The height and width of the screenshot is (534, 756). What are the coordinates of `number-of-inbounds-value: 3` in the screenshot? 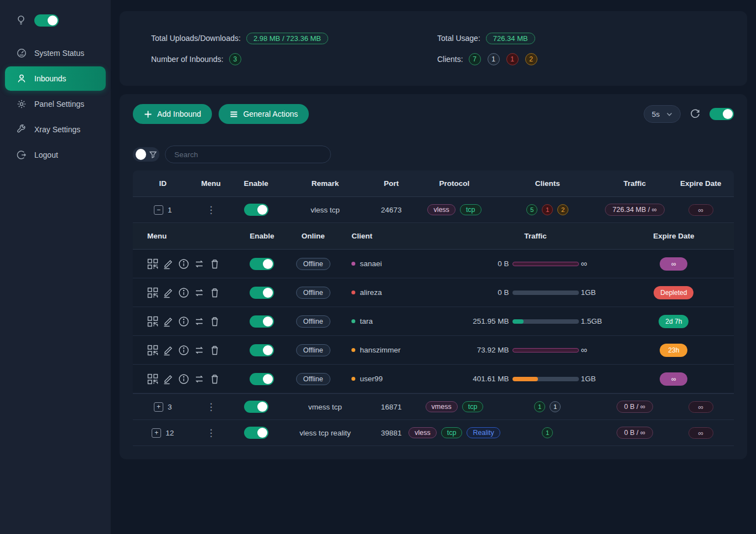 It's located at (235, 59).